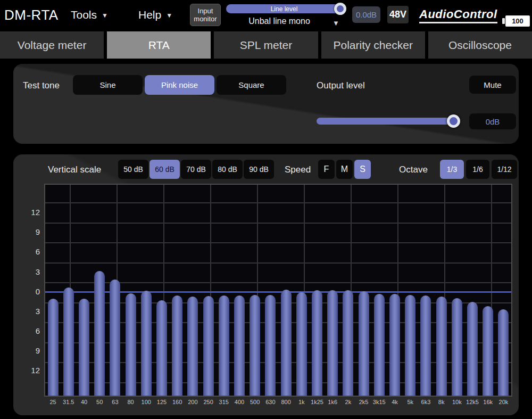 The image size is (532, 419). Describe the element at coordinates (41, 86) in the screenshot. I see `test-tone-label: Test tone` at that location.